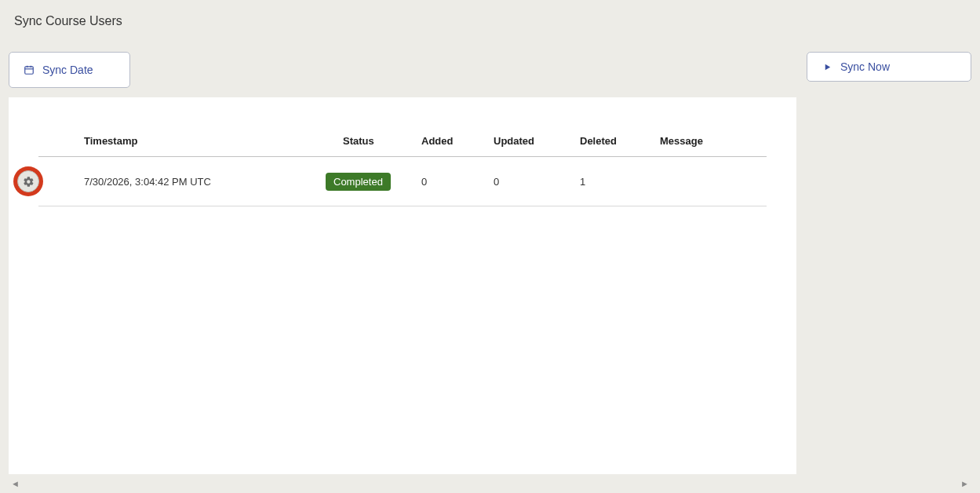 The width and height of the screenshot is (980, 493). I want to click on row-action-badge, so click(28, 181).